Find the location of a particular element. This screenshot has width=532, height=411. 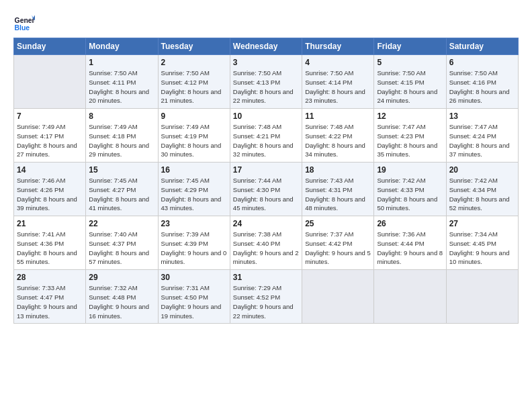

day-info: Sunrise: 7:29 AMSunset: 4:52 PMDaylight:… is located at coordinates (266, 302).